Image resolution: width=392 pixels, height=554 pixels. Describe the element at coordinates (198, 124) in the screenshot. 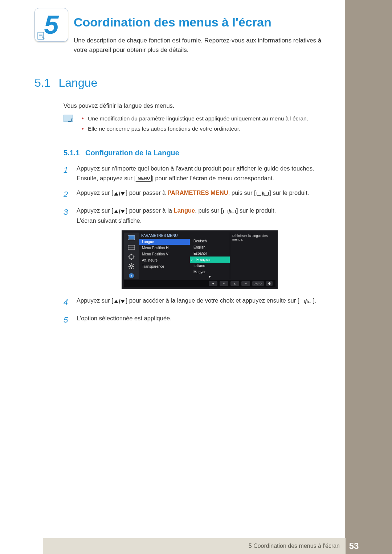

I see `note-block: Une modification du paramètre linguistiq…` at that location.